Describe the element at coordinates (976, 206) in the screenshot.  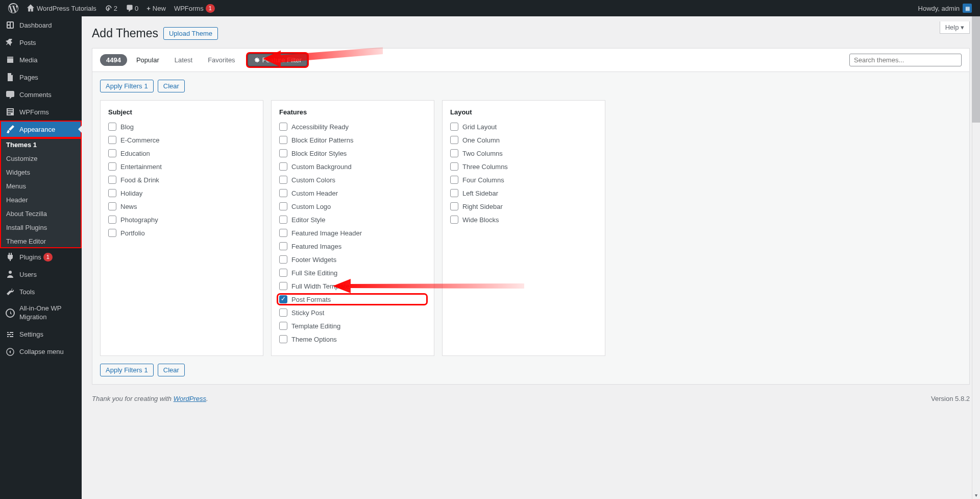
I see `scrollbar: ▾` at that location.